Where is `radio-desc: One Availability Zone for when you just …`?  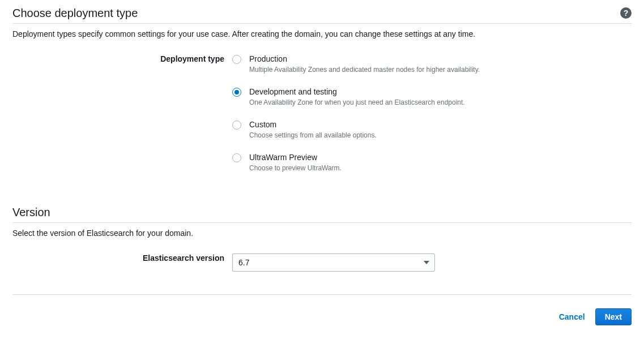 radio-desc: One Availability Zone for when you just … is located at coordinates (441, 102).